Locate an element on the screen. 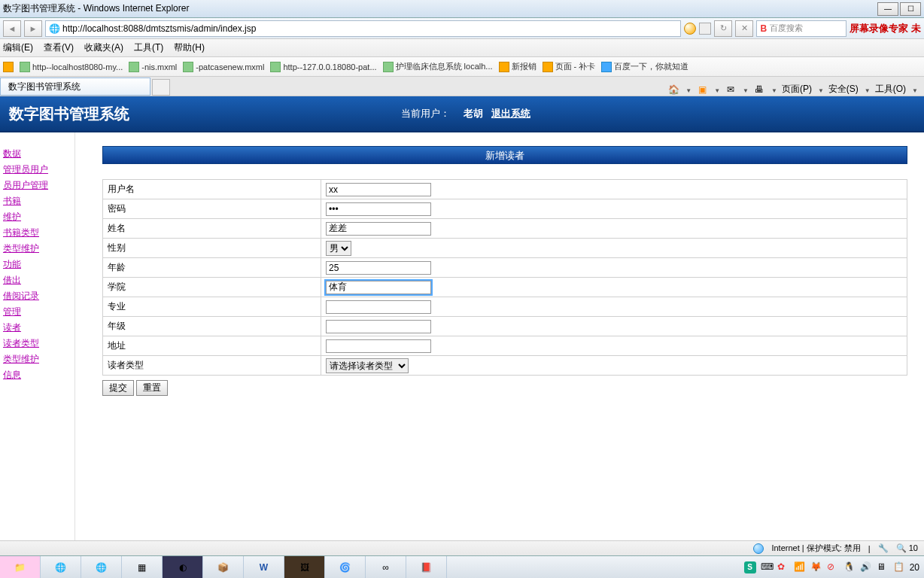  submit-button: 提交 is located at coordinates (118, 388).